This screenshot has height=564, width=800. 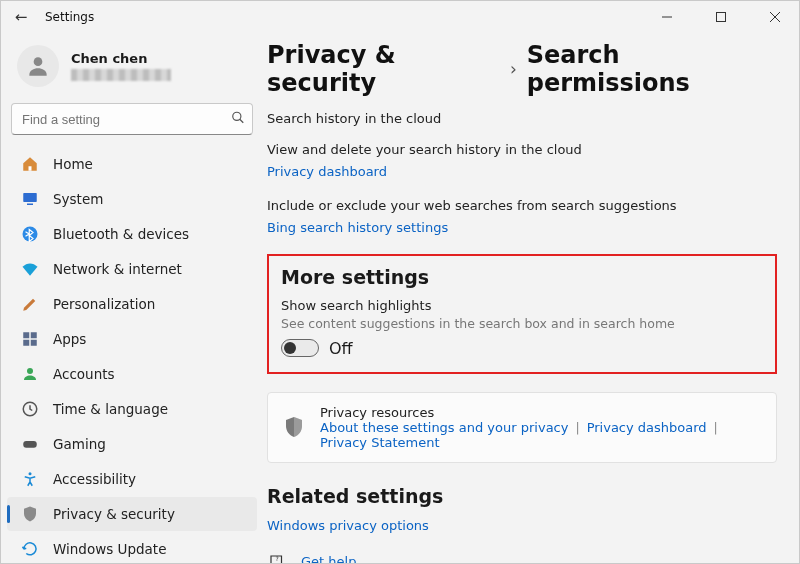 I want to click on back-button: ←, so click(x=21, y=17).